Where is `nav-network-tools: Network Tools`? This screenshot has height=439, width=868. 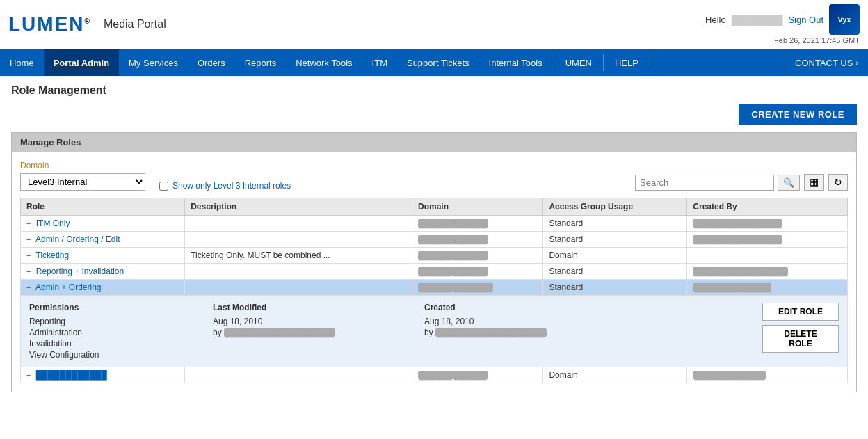 nav-network-tools: Network Tools is located at coordinates (324, 63).